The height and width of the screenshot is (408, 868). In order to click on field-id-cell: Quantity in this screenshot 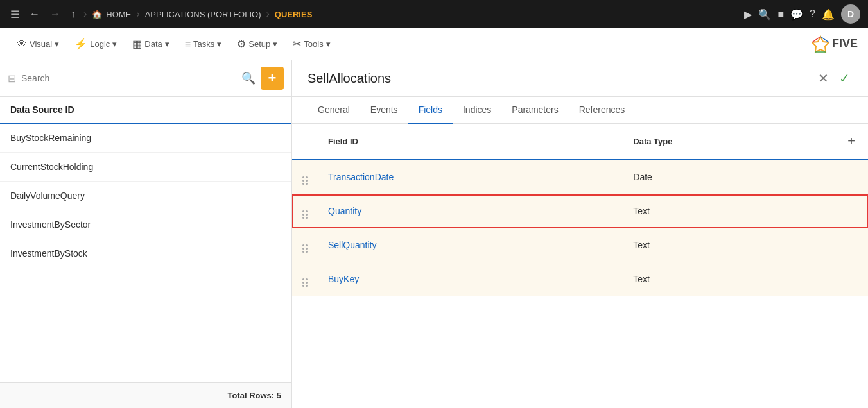, I will do `click(470, 212)`.